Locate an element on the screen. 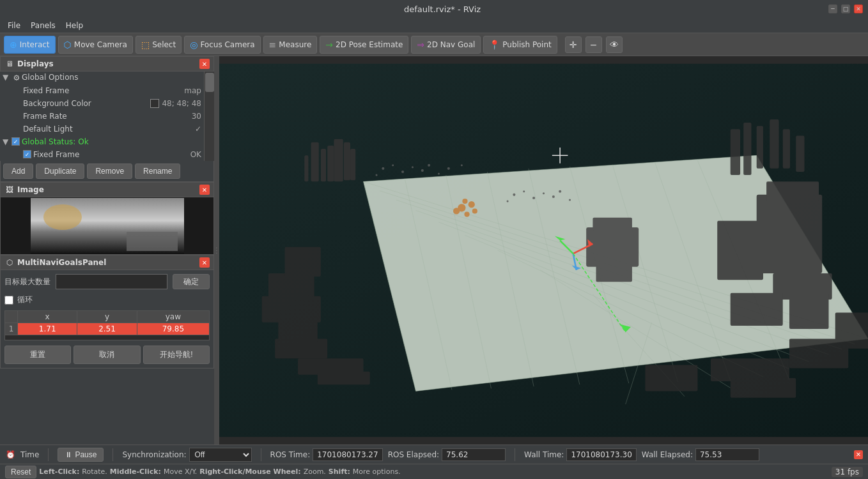 The image size is (868, 479). max-goals-input is located at coordinates (111, 282).